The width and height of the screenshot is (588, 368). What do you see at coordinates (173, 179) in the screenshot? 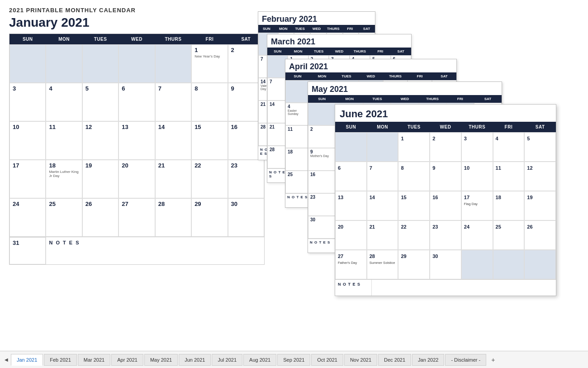
I see `table-row: 21` at bounding box center [173, 179].